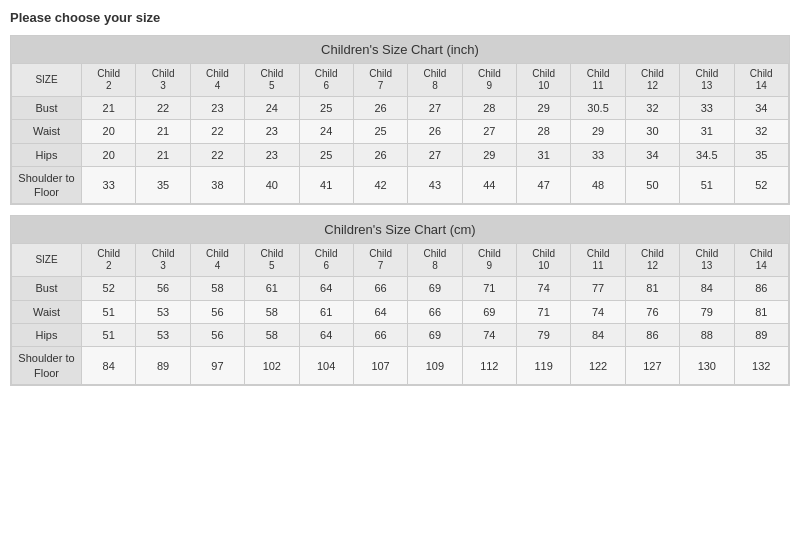 Image resolution: width=800 pixels, height=551 pixels. What do you see at coordinates (544, 366) in the screenshot?
I see `table-cell: 119` at bounding box center [544, 366].